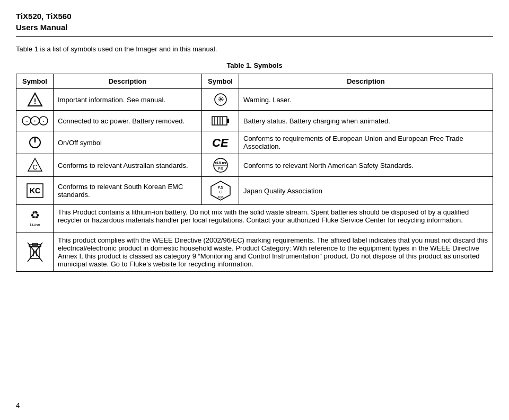 This screenshot has width=509, height=420. Describe the element at coordinates (221, 187) in the screenshot. I see `svg-text: P.S` at that location.